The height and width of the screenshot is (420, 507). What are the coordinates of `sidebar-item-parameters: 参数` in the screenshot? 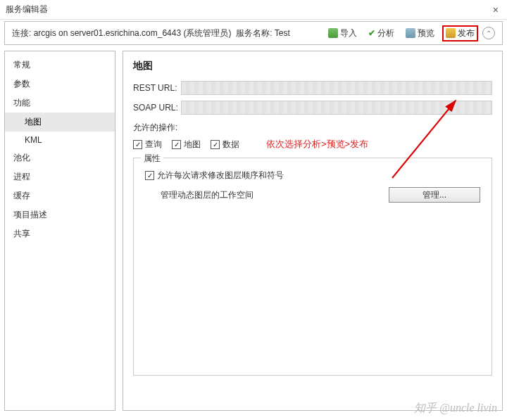 It's located at (60, 84).